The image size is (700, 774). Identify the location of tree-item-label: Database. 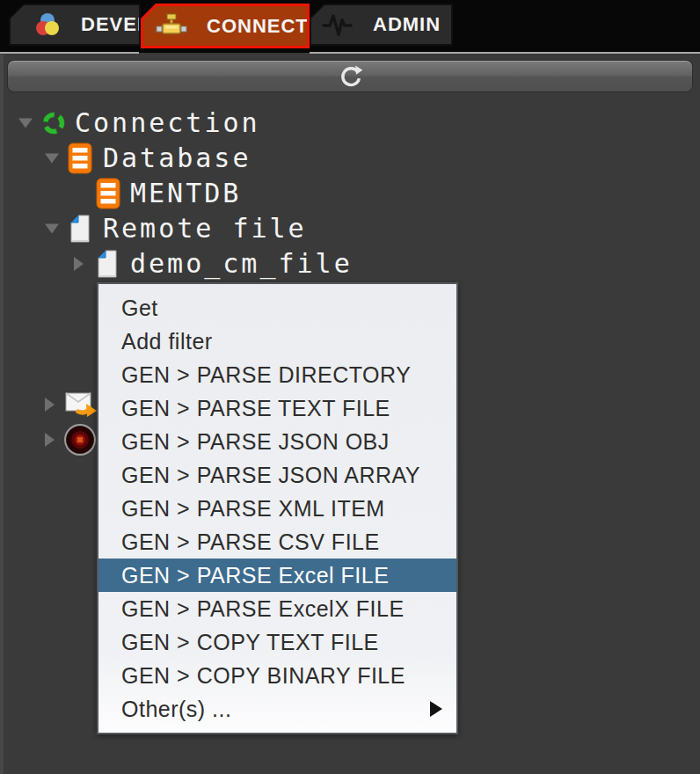
(178, 158).